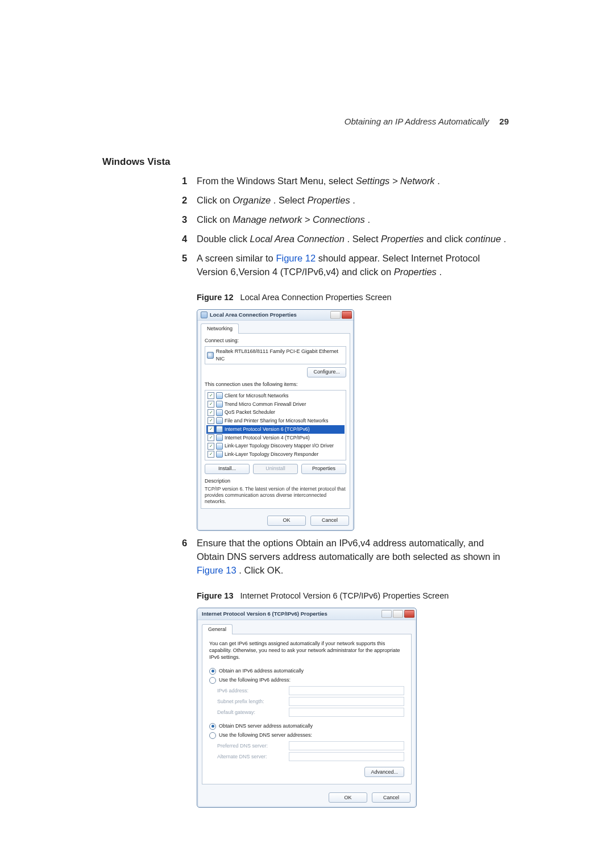 Image resolution: width=614 pixels, height=868 pixels. Describe the element at coordinates (251, 701) in the screenshot. I see `prefix-length-label: Subnet prefix length:` at that location.